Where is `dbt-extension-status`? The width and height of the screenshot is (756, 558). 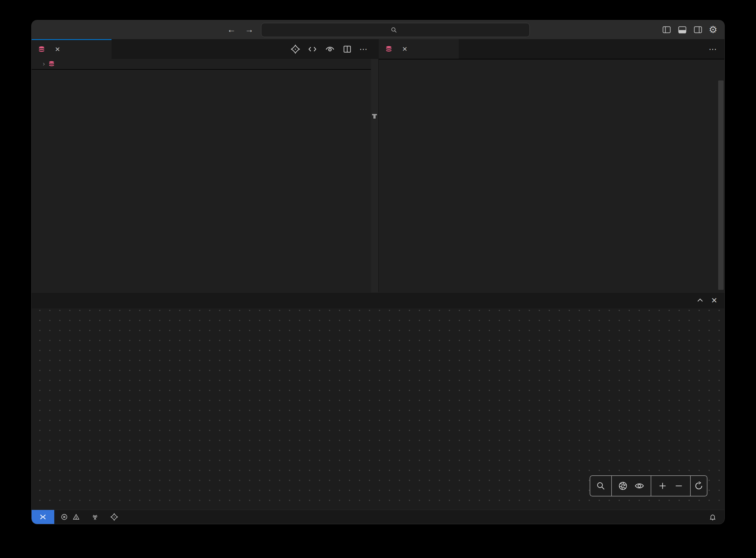 dbt-extension-status is located at coordinates (115, 517).